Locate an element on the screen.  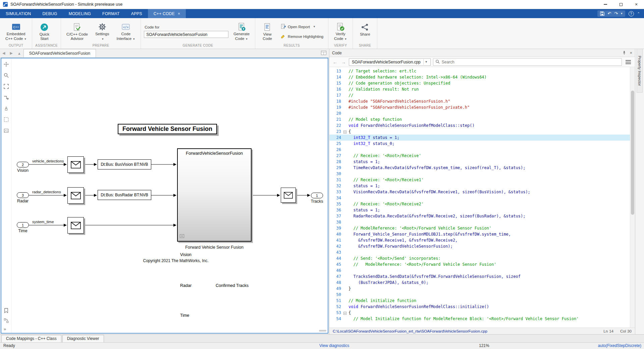
code-line: 50 is located at coordinates (480, 295).